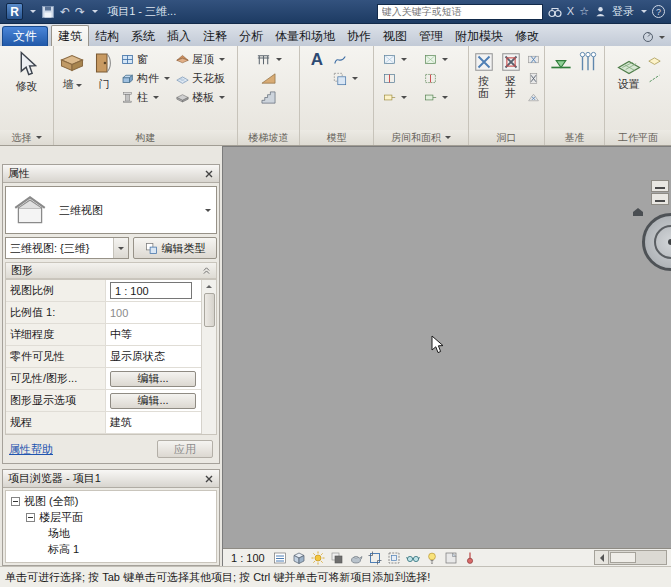  What do you see at coordinates (175, 248) in the screenshot?
I see `edit-type-button: 编辑类型` at bounding box center [175, 248].